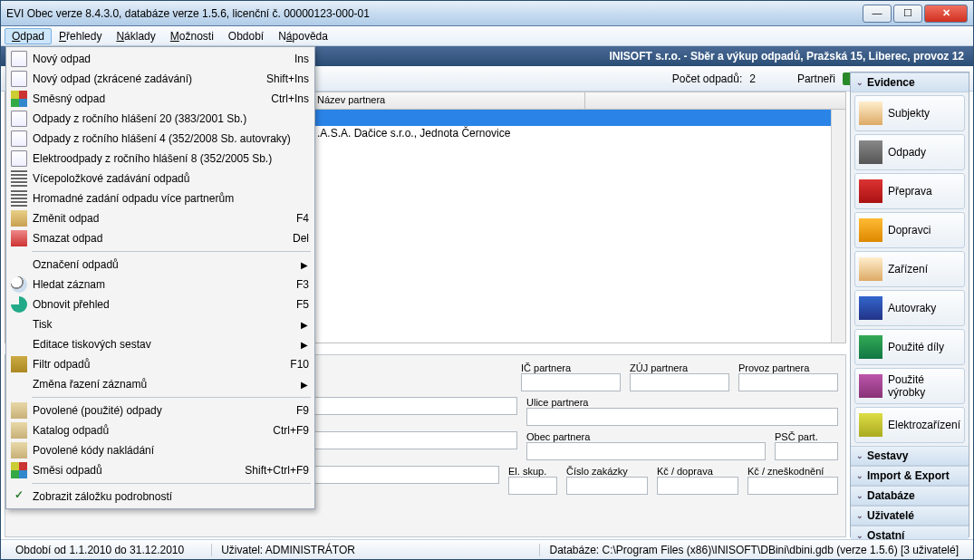 The image size is (974, 560). Describe the element at coordinates (160, 238) in the screenshot. I see `menu-item: Smazat odpadDel` at that location.